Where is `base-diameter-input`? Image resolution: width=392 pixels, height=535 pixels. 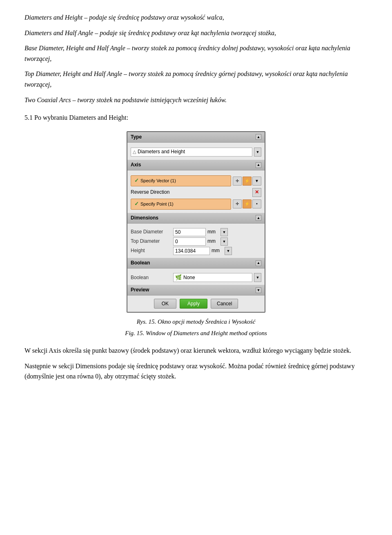 base-diameter-input is located at coordinates (189, 232).